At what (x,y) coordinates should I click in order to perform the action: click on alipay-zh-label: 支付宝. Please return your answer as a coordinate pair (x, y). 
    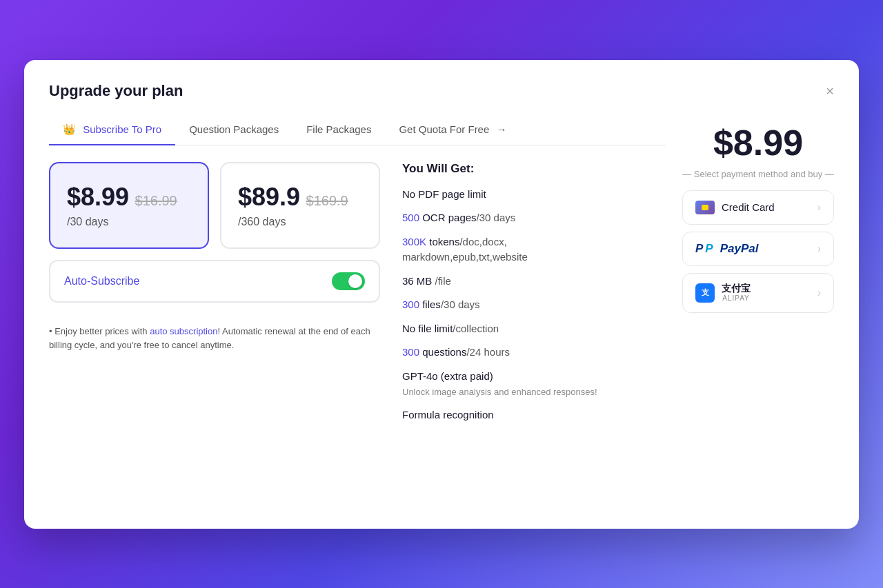
    Looking at the image, I should click on (736, 288).